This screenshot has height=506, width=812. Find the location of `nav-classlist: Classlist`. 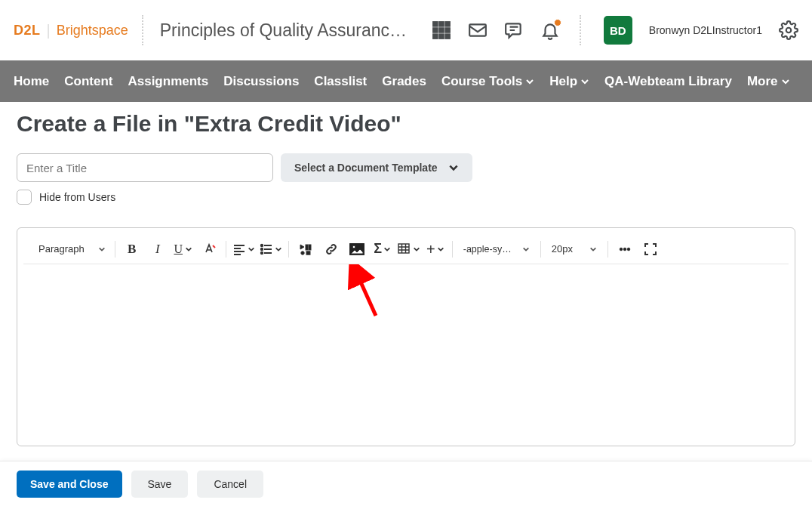

nav-classlist: Classlist is located at coordinates (340, 82).